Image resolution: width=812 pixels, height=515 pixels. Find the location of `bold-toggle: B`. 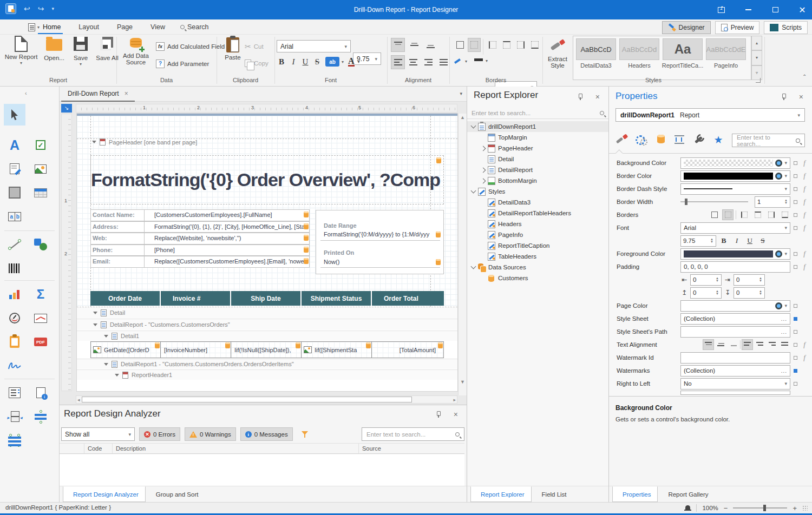

bold-toggle: B is located at coordinates (724, 241).